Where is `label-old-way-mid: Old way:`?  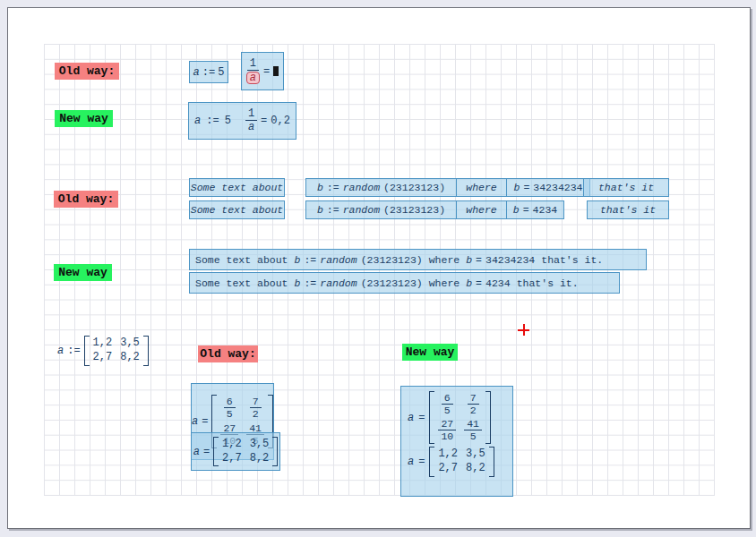 label-old-way-mid: Old way: is located at coordinates (86, 199).